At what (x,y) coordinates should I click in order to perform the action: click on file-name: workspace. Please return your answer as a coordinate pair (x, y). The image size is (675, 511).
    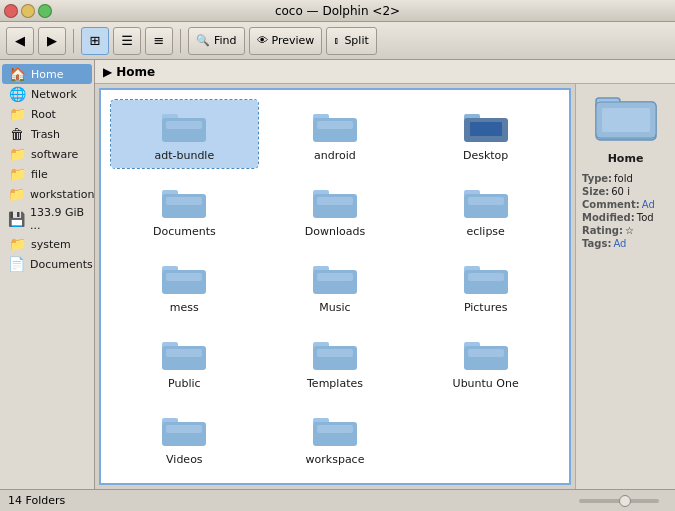
    Looking at the image, I should click on (336, 460).